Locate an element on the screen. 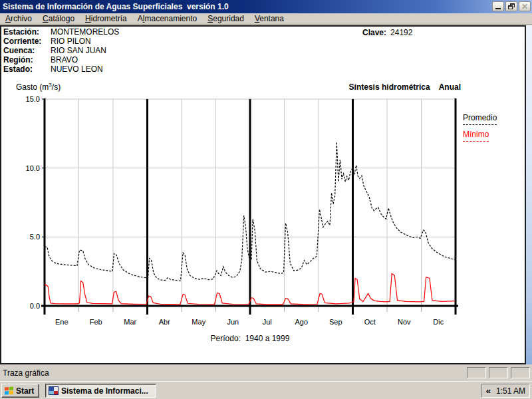 The height and width of the screenshot is (399, 532). y-axis-title: Gasto (m3/s) is located at coordinates (39, 86).